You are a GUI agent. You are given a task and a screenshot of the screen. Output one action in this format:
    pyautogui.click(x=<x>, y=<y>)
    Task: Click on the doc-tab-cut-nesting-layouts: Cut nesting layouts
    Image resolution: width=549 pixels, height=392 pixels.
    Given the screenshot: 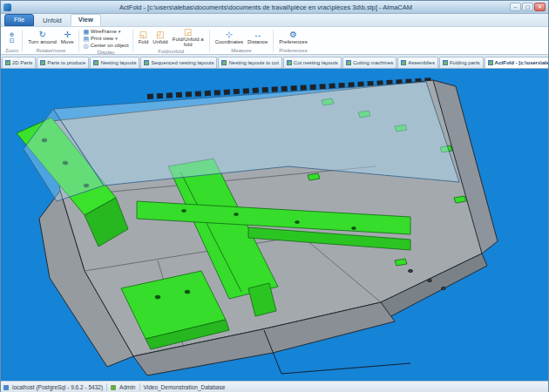 What is the action you would take?
    pyautogui.click(x=312, y=63)
    